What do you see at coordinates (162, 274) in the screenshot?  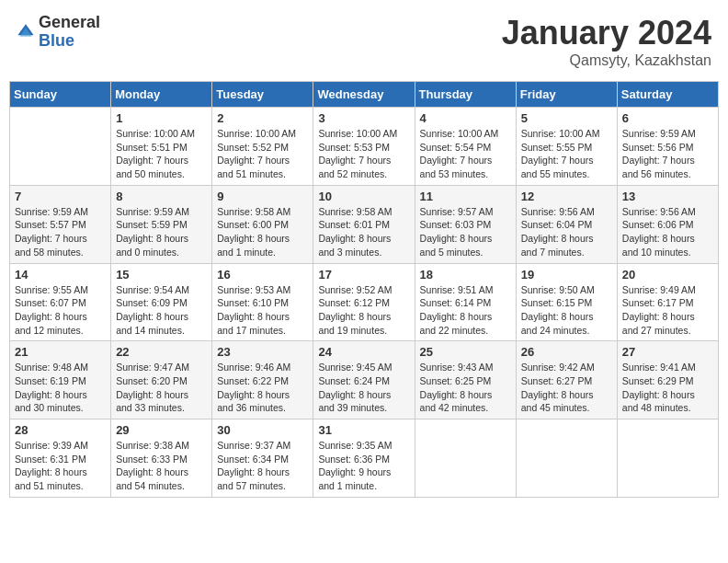 I see `day-number: 15` at bounding box center [162, 274].